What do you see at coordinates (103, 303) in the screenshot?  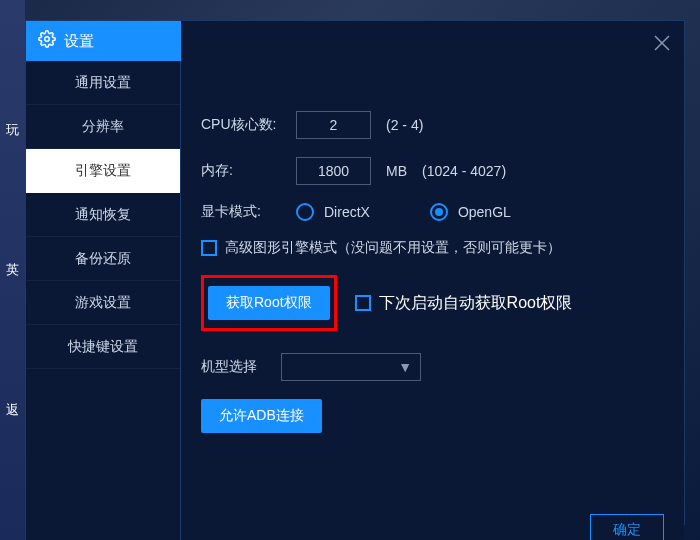 I see `sidebar-item-label: 游戏设置` at bounding box center [103, 303].